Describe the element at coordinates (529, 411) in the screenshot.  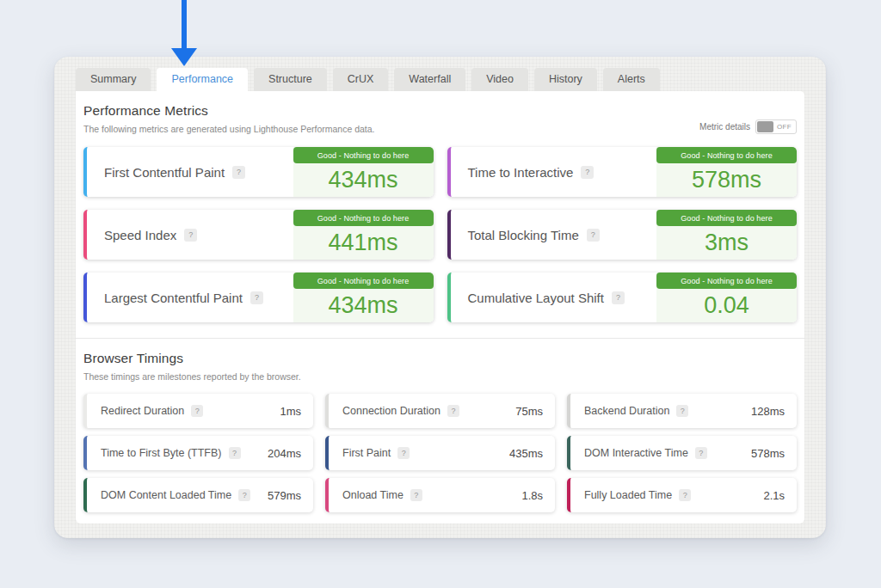
I see `timing-value: 75ms` at that location.